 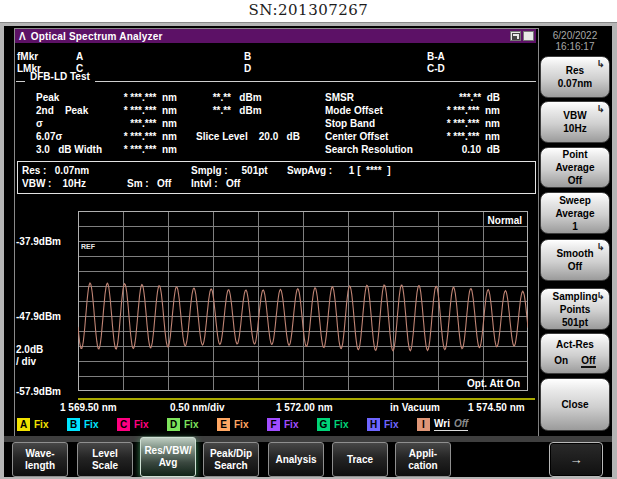 I want to click on softkey-sweep-average: Sweep Average 1, so click(x=575, y=213).